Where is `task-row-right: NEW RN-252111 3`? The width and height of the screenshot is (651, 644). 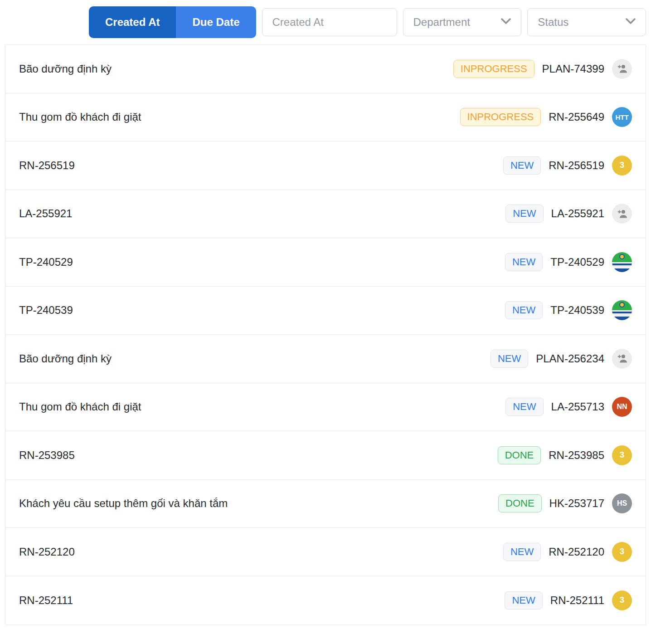 task-row-right: NEW RN-252111 3 is located at coordinates (568, 600).